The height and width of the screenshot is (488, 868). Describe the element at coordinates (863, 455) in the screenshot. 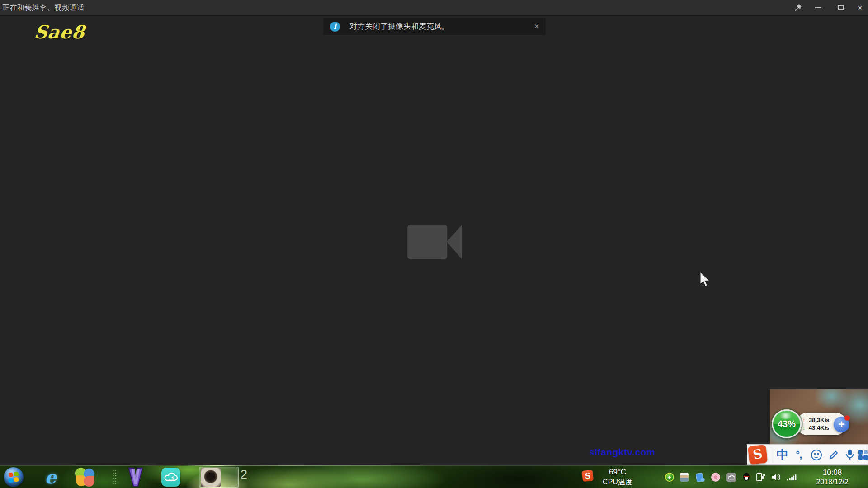

I see `toolbox-grid-icon` at that location.